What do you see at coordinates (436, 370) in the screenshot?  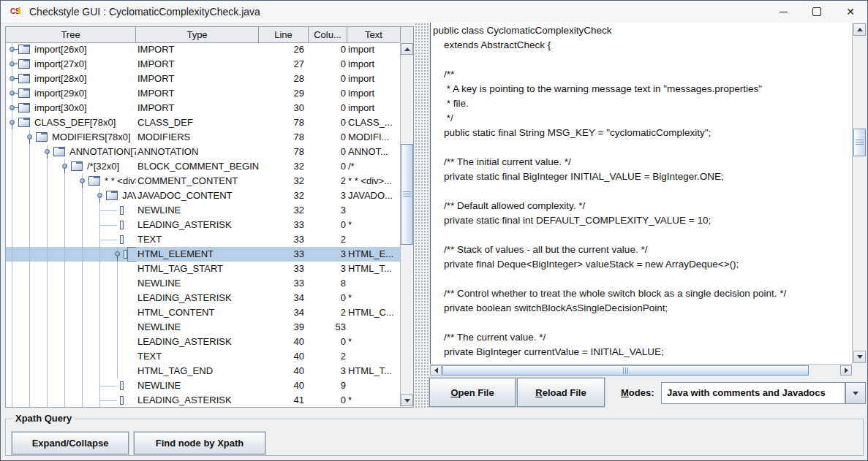 I see `scroll-left-button` at bounding box center [436, 370].